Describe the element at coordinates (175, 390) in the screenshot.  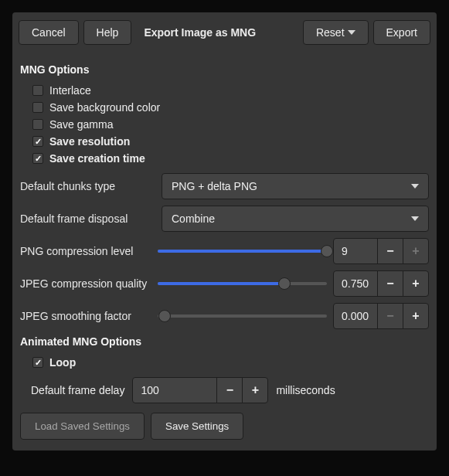
I see `delay-value: 100` at that location.